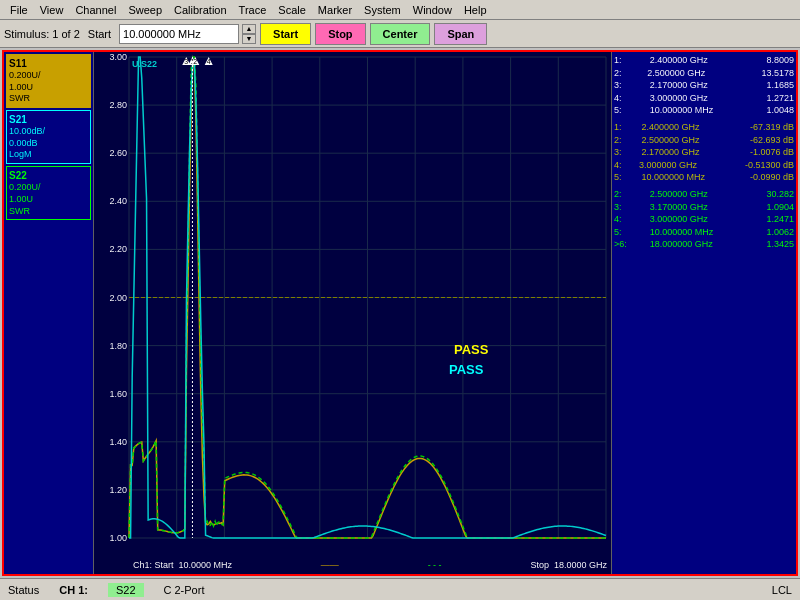 The height and width of the screenshot is (600, 800). Describe the element at coordinates (48, 212) in the screenshot. I see `trace-s22-format: SWR` at that location.